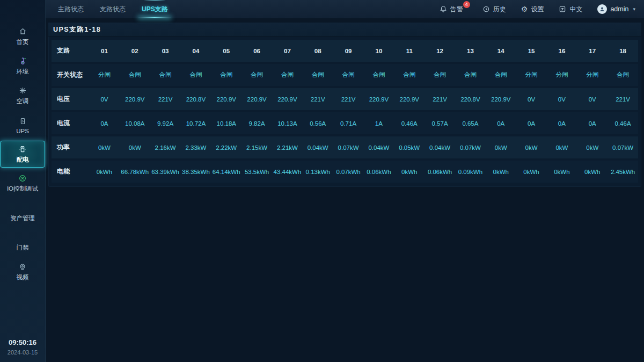 The image size is (644, 362). What do you see at coordinates (71, 9) in the screenshot?
I see `tab-main-status: 主路状态` at bounding box center [71, 9].